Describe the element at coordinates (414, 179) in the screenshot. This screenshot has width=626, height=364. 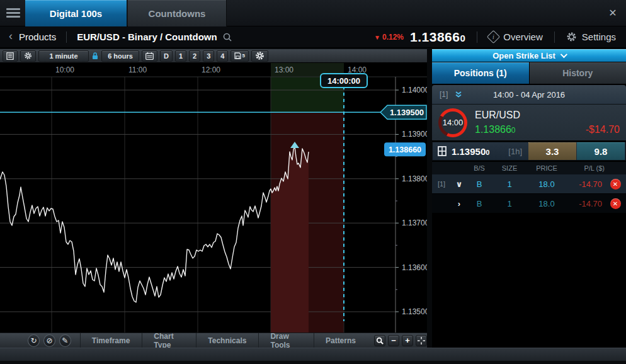
I see `price-axis-label: 1.13800` at that location.